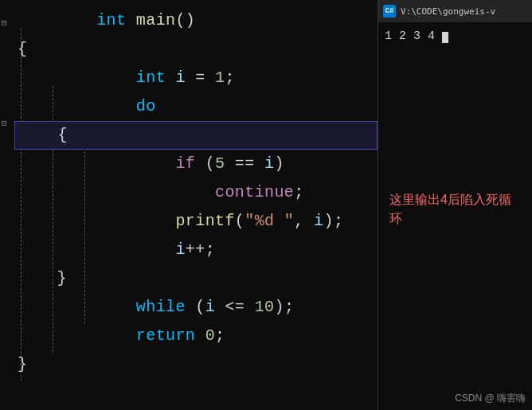 Image resolution: width=532 pixels, height=410 pixels. I want to click on terminal-title: V:\CODE\gongweis-v, so click(448, 11).